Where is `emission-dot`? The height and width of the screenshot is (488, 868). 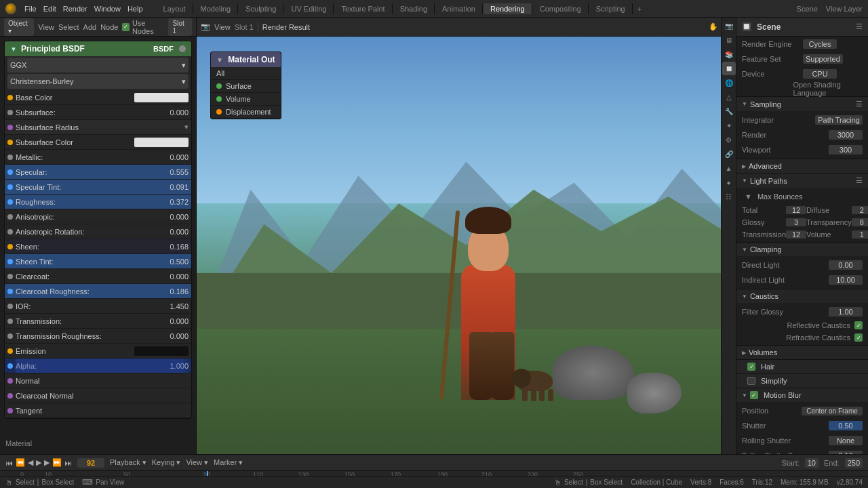 emission-dot is located at coordinates (10, 351).